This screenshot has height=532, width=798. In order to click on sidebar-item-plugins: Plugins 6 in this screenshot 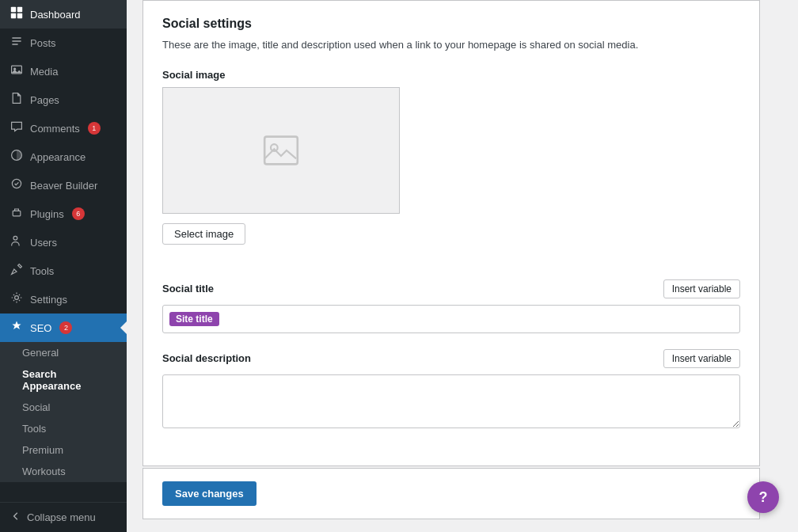, I will do `click(63, 214)`.